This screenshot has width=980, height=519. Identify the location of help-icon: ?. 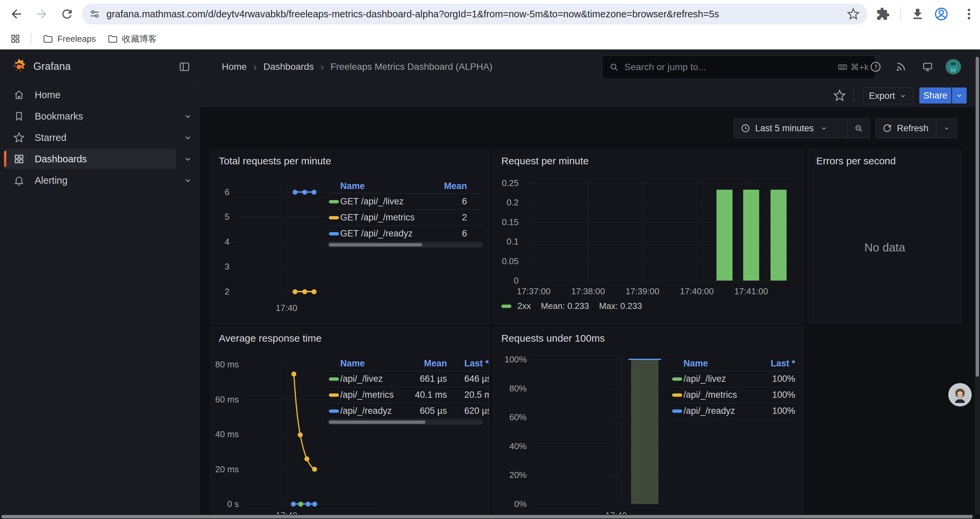
(876, 67).